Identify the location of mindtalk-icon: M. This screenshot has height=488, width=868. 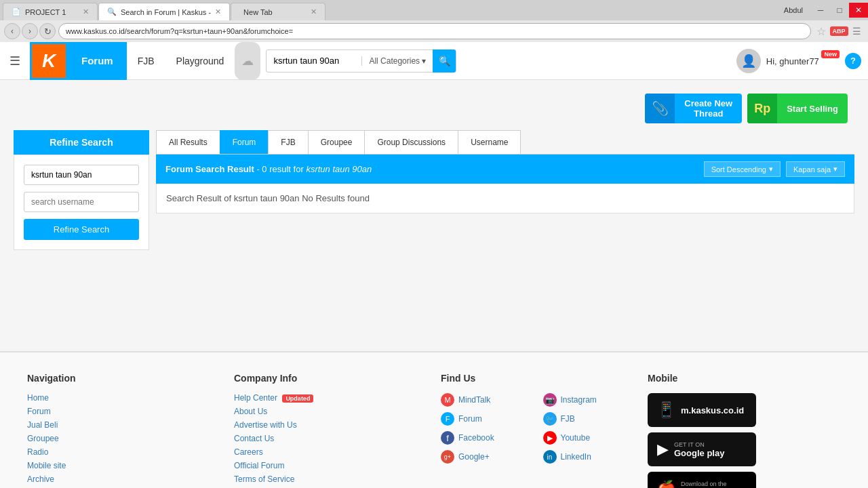
(448, 400).